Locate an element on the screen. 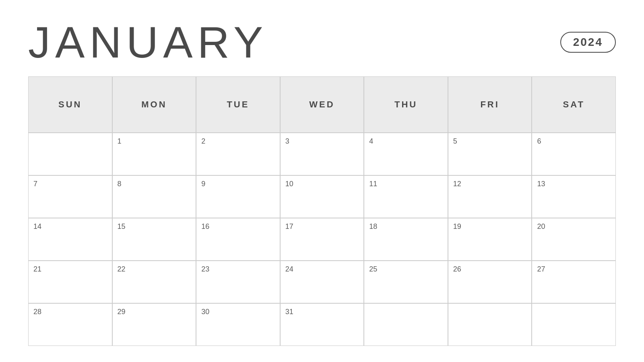 The image size is (644, 362). day-header-tue: TUE is located at coordinates (238, 105).